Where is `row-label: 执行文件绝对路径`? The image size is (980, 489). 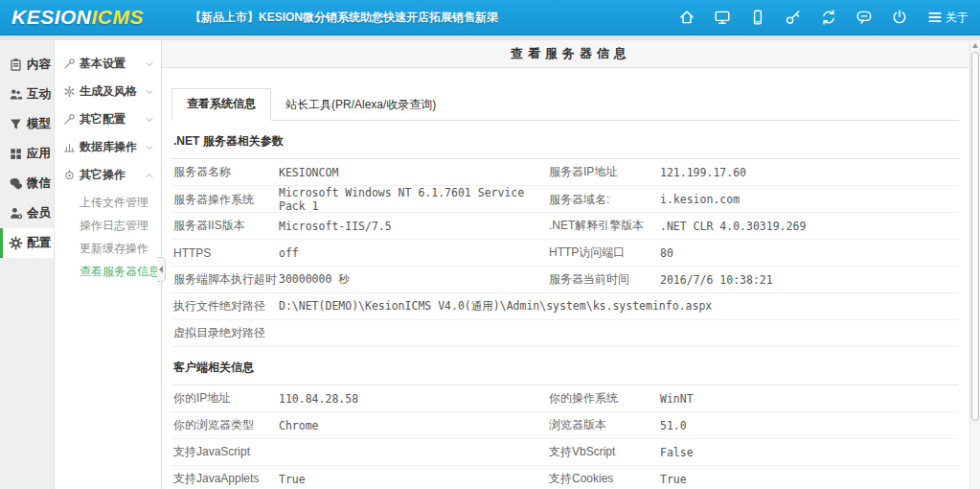 row-label: 执行文件绝对路径 is located at coordinates (225, 307).